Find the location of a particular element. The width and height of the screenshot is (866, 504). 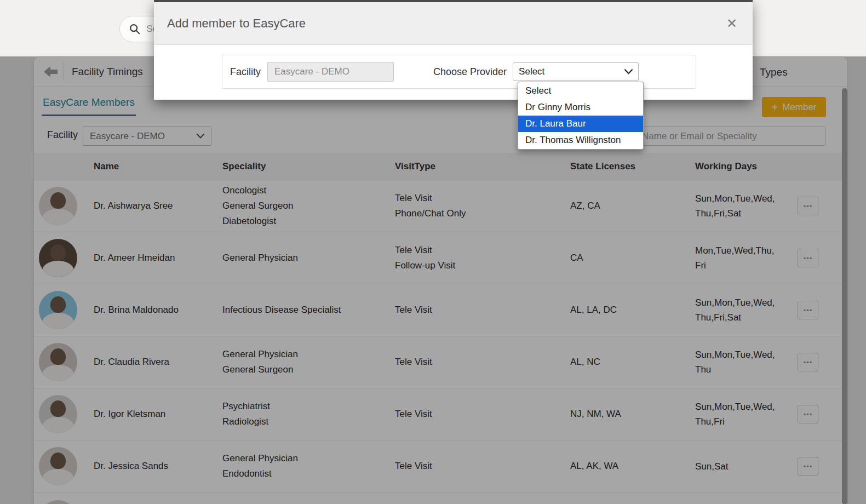

close-icon: ✕ is located at coordinates (732, 24).